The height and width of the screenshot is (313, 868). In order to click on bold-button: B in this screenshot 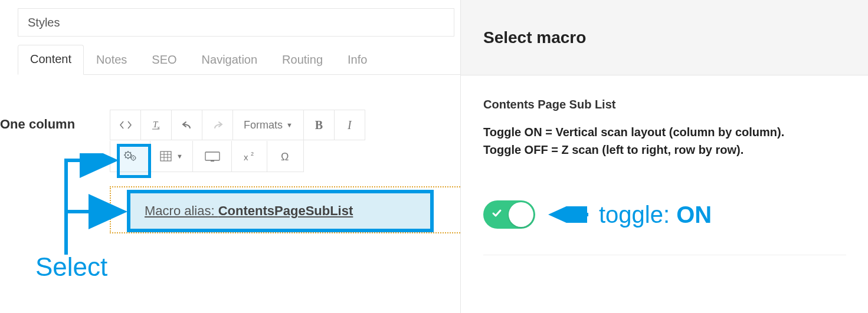, I will do `click(319, 125)`.